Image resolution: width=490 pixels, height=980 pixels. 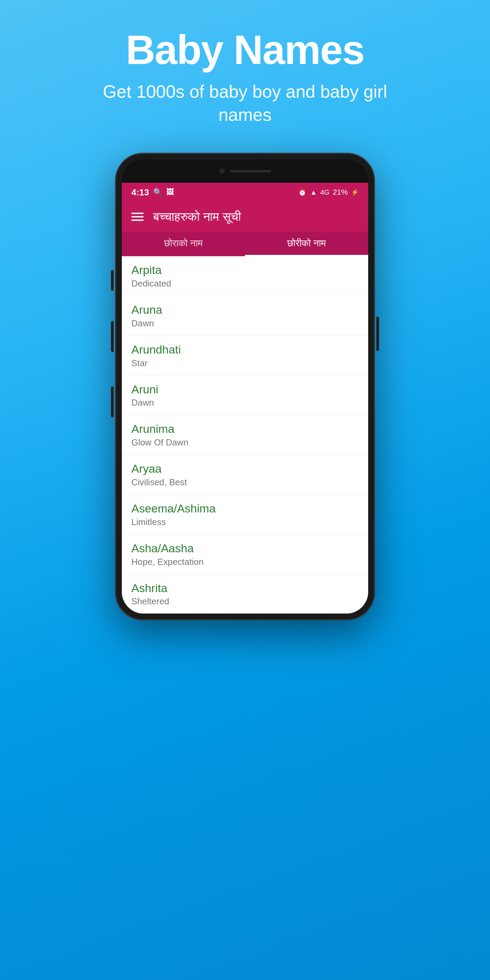 What do you see at coordinates (245, 601) in the screenshot?
I see `name-meaning: Sheltered` at bounding box center [245, 601].